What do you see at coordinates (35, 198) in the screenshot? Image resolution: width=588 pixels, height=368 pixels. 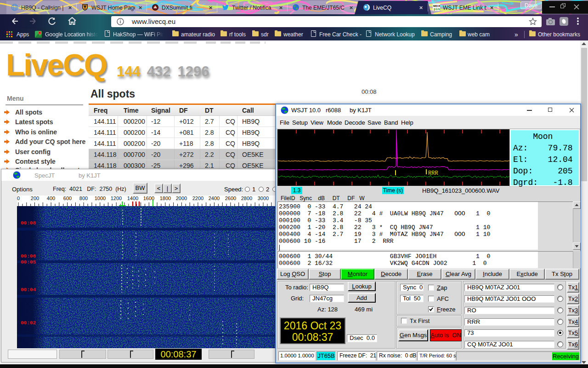 I see `svg-text: 200` at bounding box center [35, 198].